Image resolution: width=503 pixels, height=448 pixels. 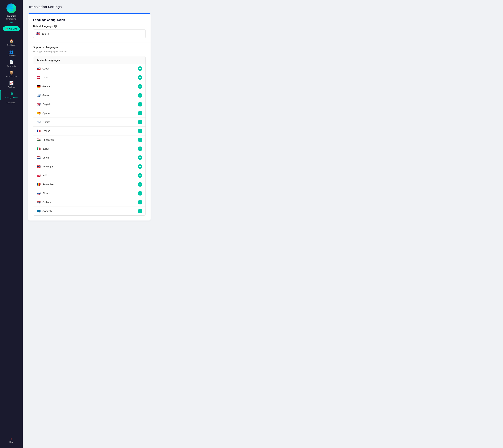 I want to click on flag-swedish: 🇸🇪, so click(x=38, y=211).